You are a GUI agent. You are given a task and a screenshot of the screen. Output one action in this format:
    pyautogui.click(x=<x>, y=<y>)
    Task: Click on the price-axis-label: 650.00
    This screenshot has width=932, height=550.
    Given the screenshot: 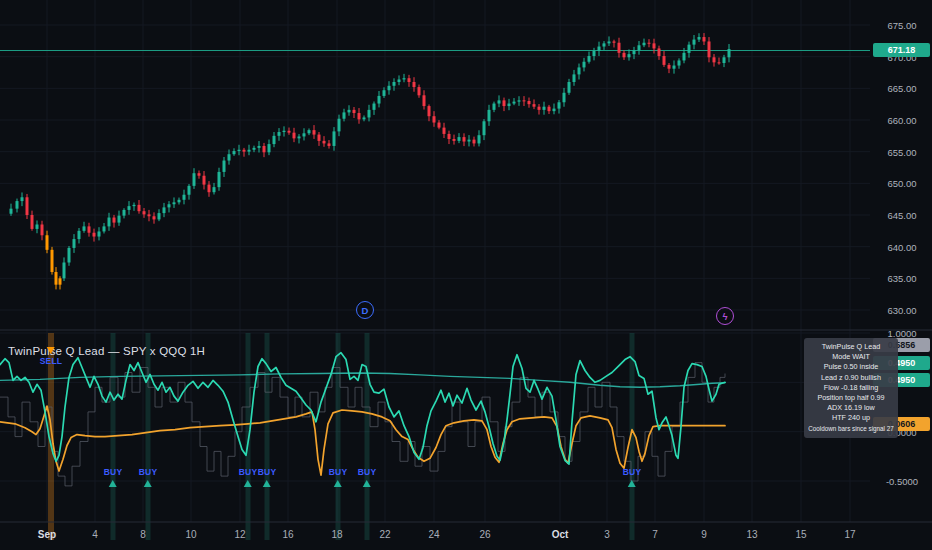 What is the action you would take?
    pyautogui.click(x=902, y=184)
    